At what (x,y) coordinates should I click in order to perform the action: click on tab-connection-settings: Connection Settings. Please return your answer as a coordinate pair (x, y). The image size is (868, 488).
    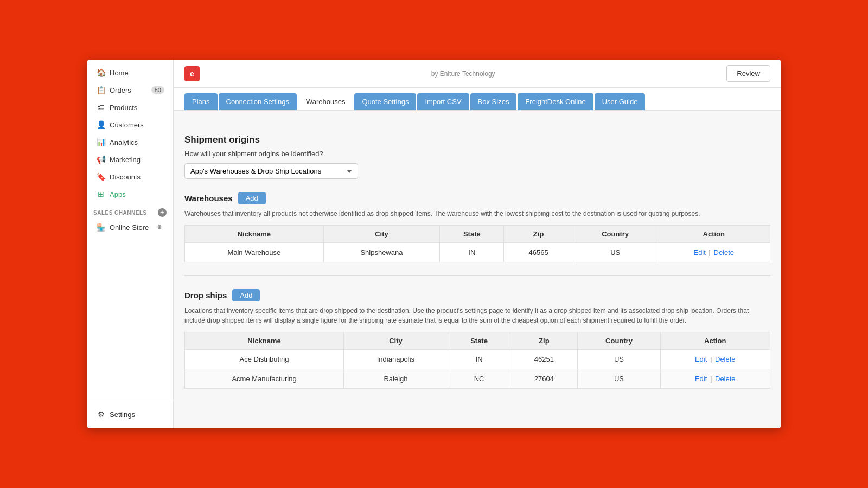
    Looking at the image, I should click on (258, 102).